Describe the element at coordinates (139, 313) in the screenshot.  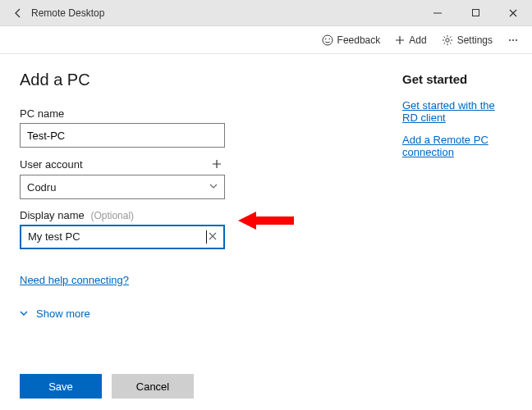
I see `show-more-toggle: Show more` at that location.